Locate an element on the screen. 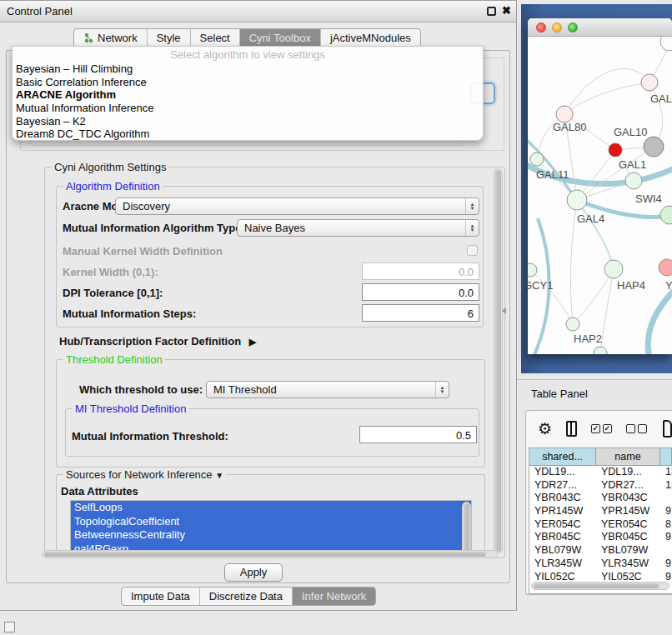 This screenshot has width=672, height=635. which-threshold-label: Which threshold to use: is located at coordinates (141, 390).